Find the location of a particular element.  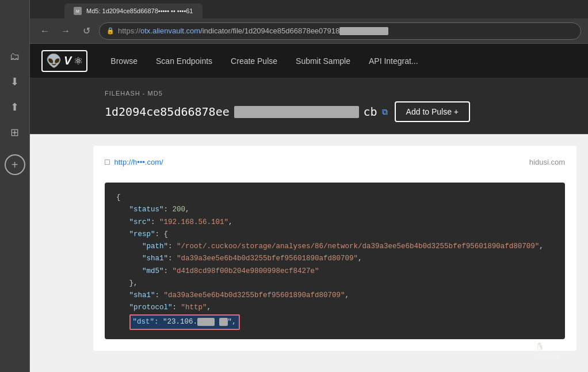

address-text: https://otx.alienvault.com/indicator/fil… is located at coordinates (346, 31).